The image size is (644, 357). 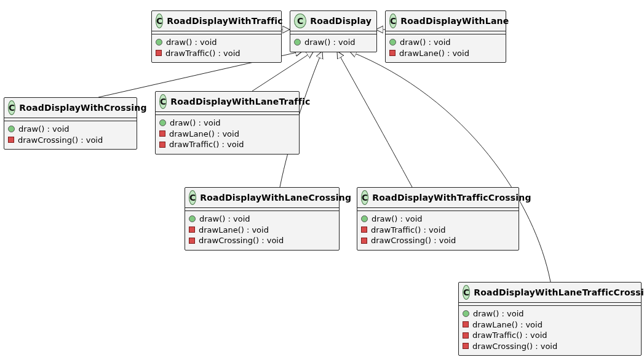 What do you see at coordinates (70, 108) in the screenshot?
I see `class-header: CRoadDisplayWithCrossing` at bounding box center [70, 108].